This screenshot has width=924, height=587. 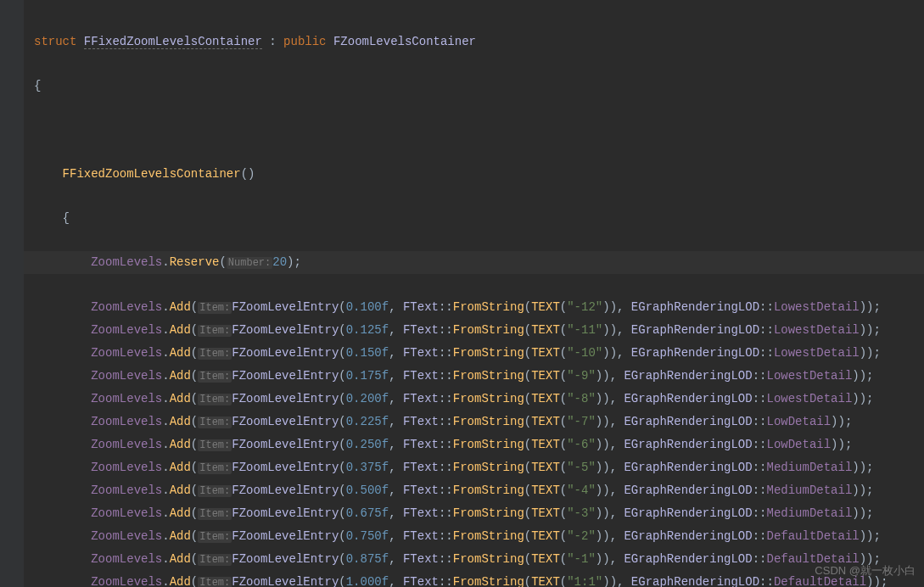 What do you see at coordinates (367, 559) in the screenshot?
I see `float-value: 0.875f` at bounding box center [367, 559].